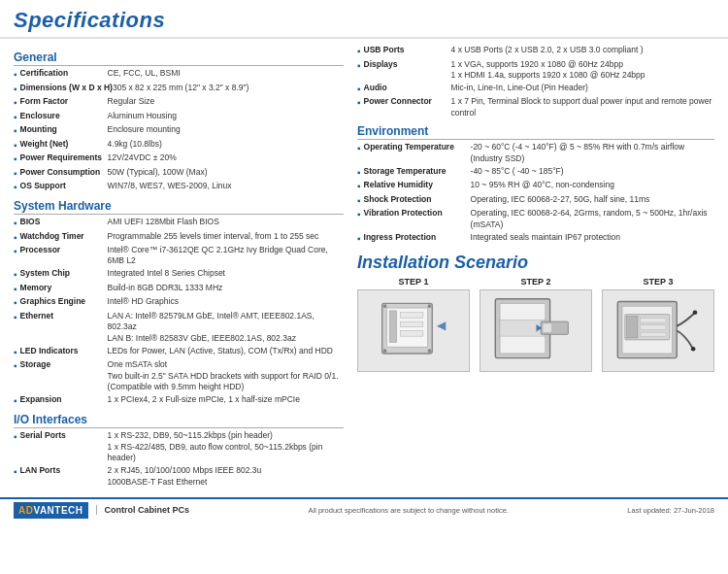  Describe the element at coordinates (417, 219) in the screenshot. I see `spec-label: Vibration Protection` at that location.